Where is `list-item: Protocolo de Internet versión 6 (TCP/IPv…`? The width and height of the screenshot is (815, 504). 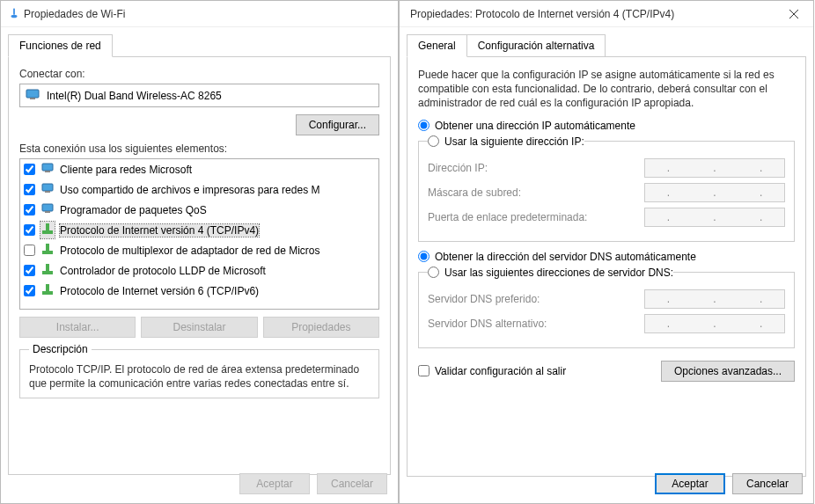
list-item: Protocolo de Internet versión 6 (TCP/IPv… is located at coordinates (199, 290).